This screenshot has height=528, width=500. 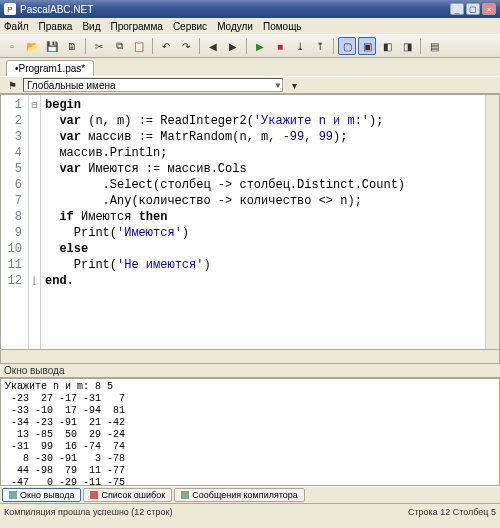 I want to click on horizontal-scrollbar, so click(x=250, y=357).